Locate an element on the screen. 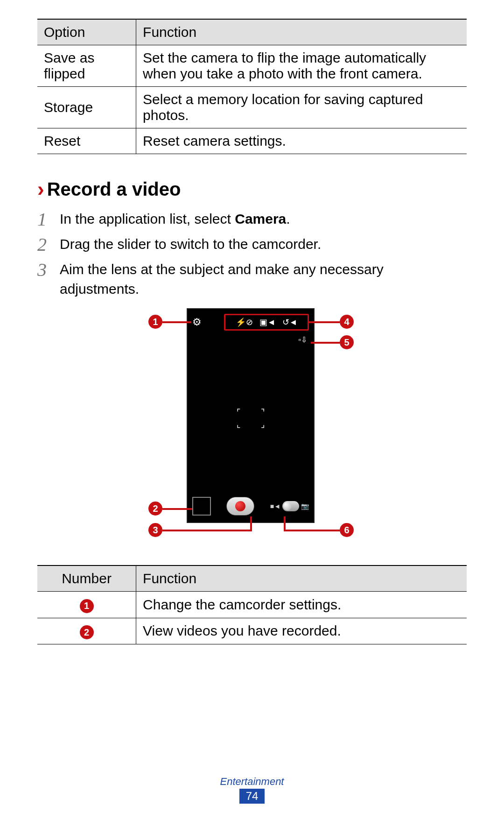 This screenshot has height=827, width=504. callout-6: 6 is located at coordinates (347, 530).